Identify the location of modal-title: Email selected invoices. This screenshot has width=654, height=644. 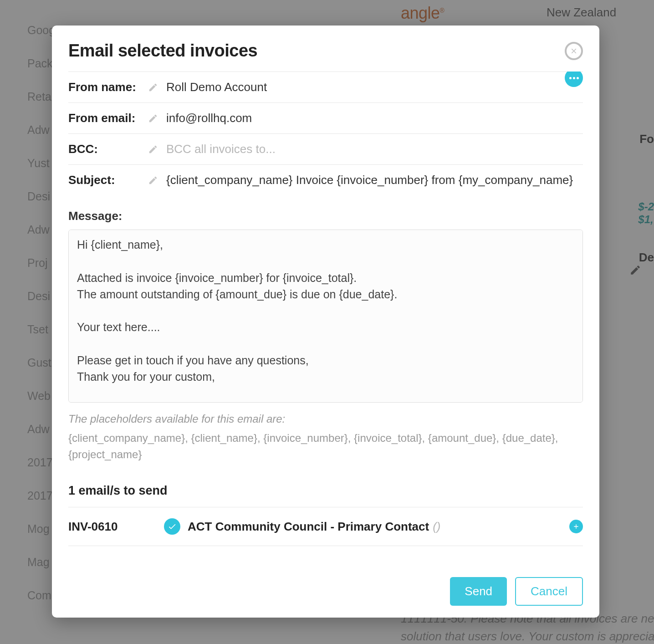
(163, 51).